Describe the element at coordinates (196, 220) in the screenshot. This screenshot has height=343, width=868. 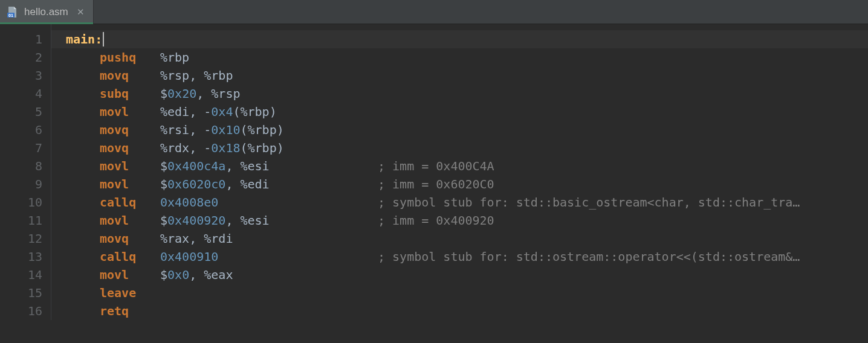
I see `asm-hex: 0x400920` at that location.